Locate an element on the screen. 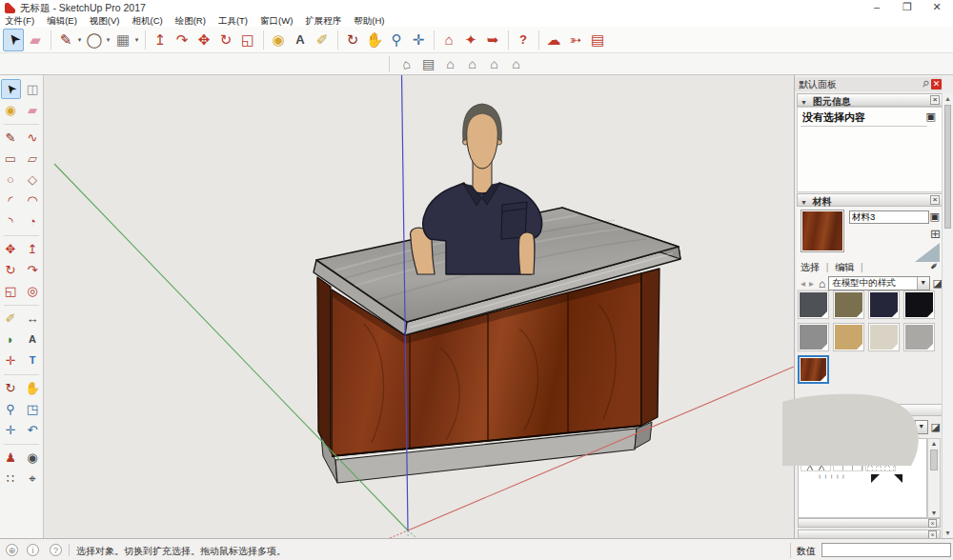 This screenshot has width=953, height=560. rotate-tool: ↻ is located at coordinates (226, 40).